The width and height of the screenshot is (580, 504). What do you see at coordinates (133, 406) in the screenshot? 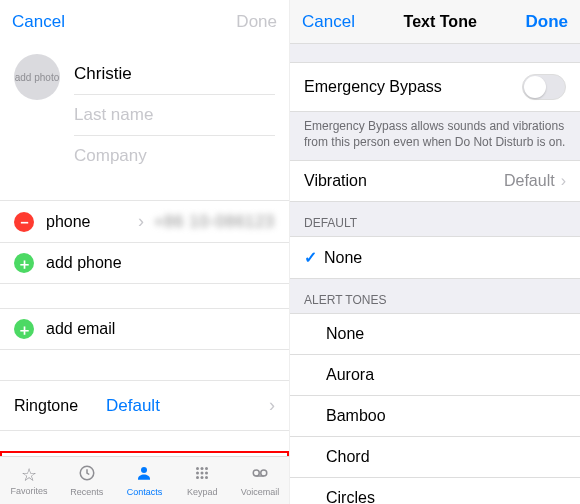
I see `ringtone-value: Default` at bounding box center [133, 406].